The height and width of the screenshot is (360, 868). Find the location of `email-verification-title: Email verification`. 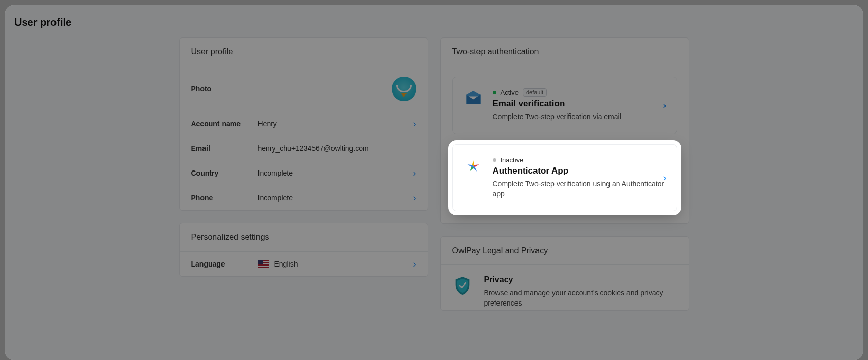

email-verification-title: Email verification is located at coordinates (580, 104).